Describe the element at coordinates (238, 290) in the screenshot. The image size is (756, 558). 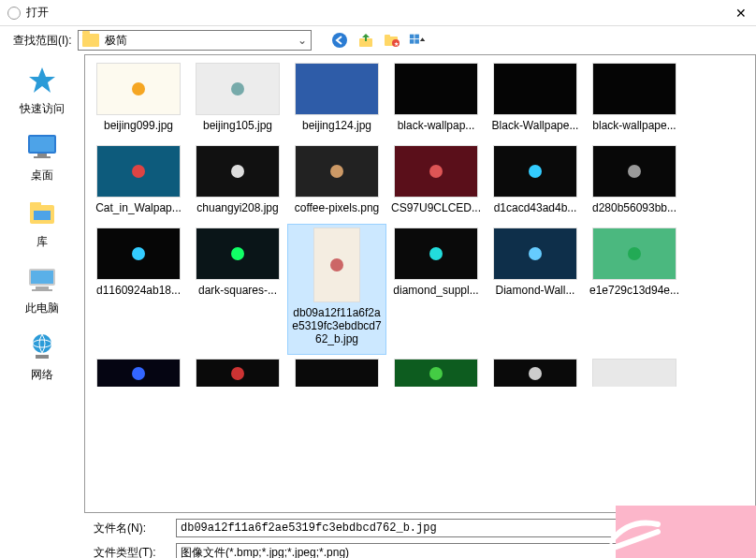
I see `file-label: dark-squares-...` at that location.